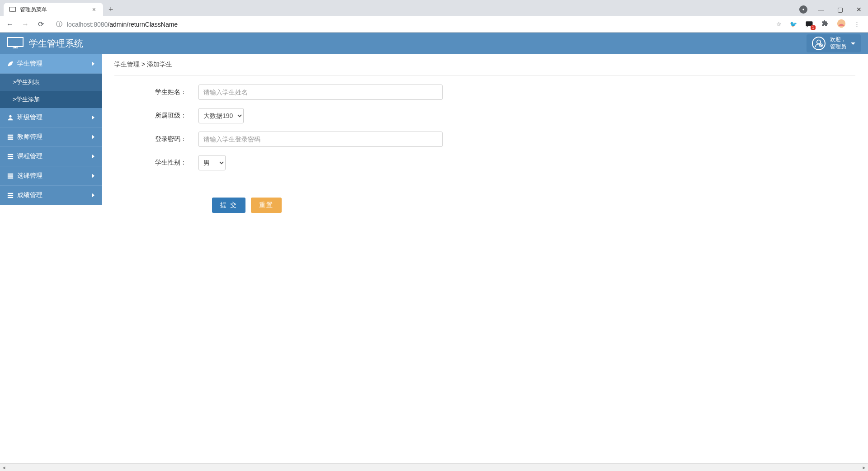 This screenshot has width=868, height=471. What do you see at coordinates (803, 9) in the screenshot?
I see `profile-icon` at bounding box center [803, 9].